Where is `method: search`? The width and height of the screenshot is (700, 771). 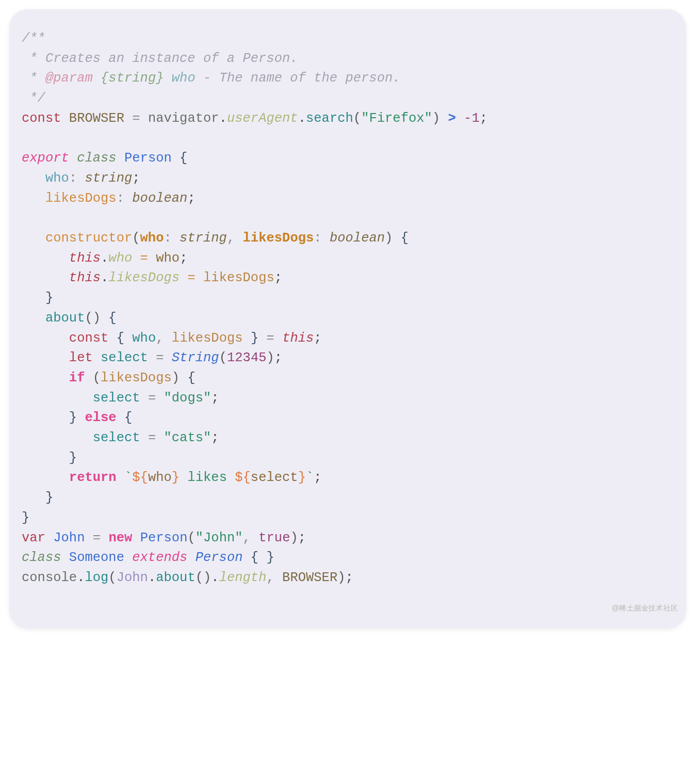 method: search is located at coordinates (330, 119).